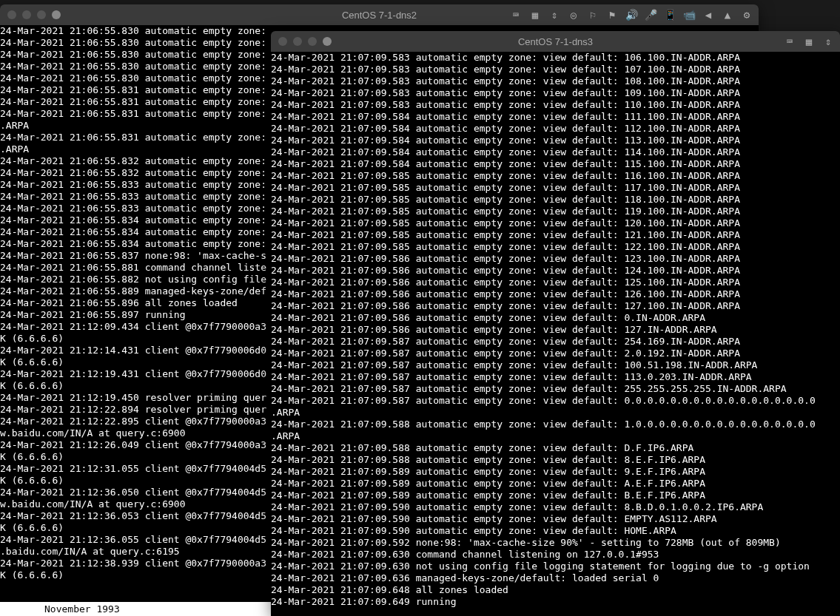  Describe the element at coordinates (708, 15) in the screenshot. I see `toolbar-icon: ◀` at that location.